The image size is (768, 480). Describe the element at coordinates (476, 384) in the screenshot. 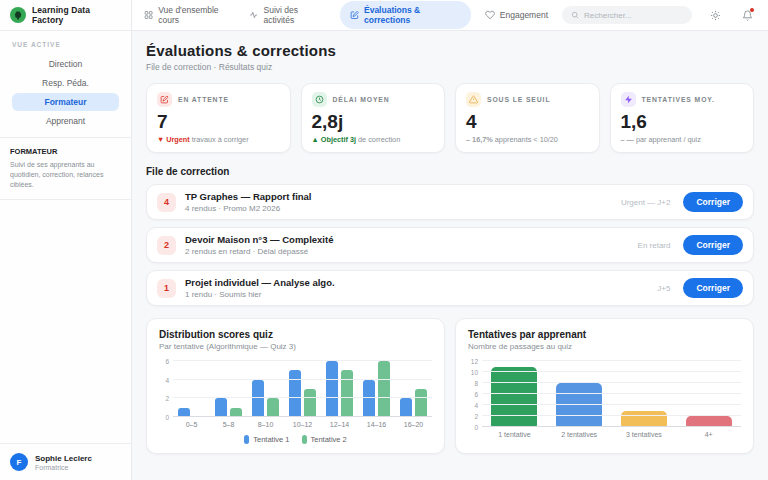

I see `y-tick-label: 8` at that location.